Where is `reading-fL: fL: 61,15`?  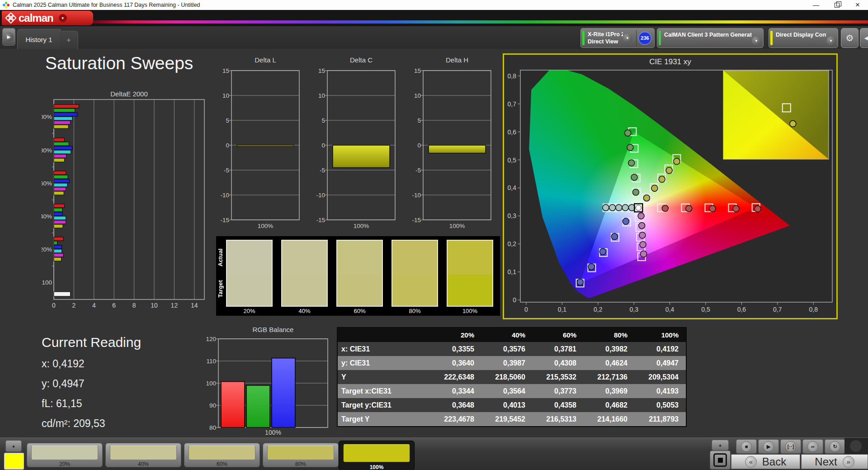 reading-fL: fL: 61,15 is located at coordinates (91, 404).